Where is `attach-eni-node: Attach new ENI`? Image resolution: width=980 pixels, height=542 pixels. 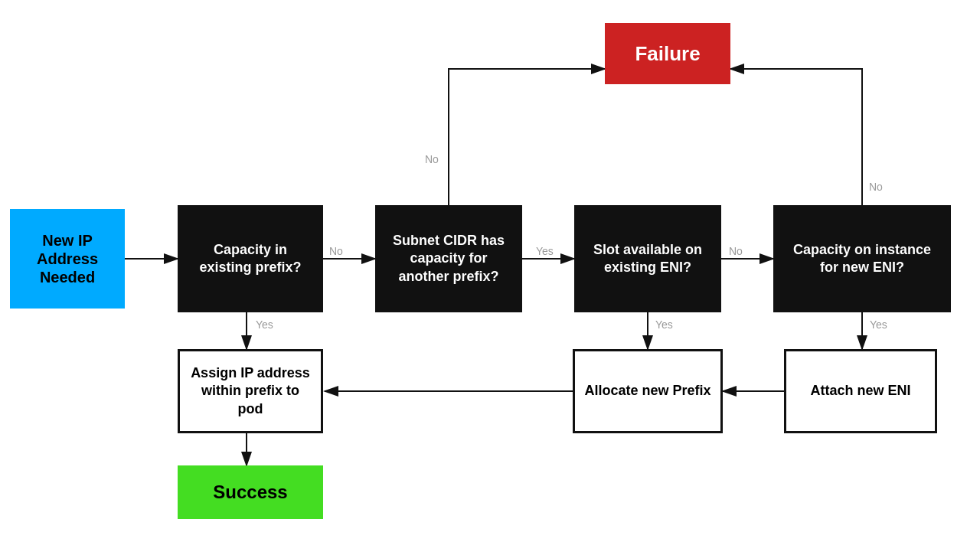
attach-eni-node: Attach new ENI is located at coordinates (861, 391).